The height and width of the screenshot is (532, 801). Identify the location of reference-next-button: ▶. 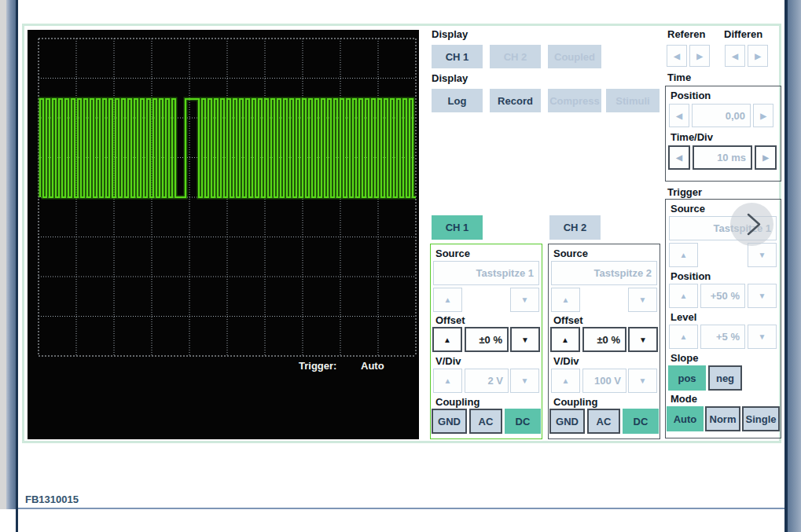
(700, 56).